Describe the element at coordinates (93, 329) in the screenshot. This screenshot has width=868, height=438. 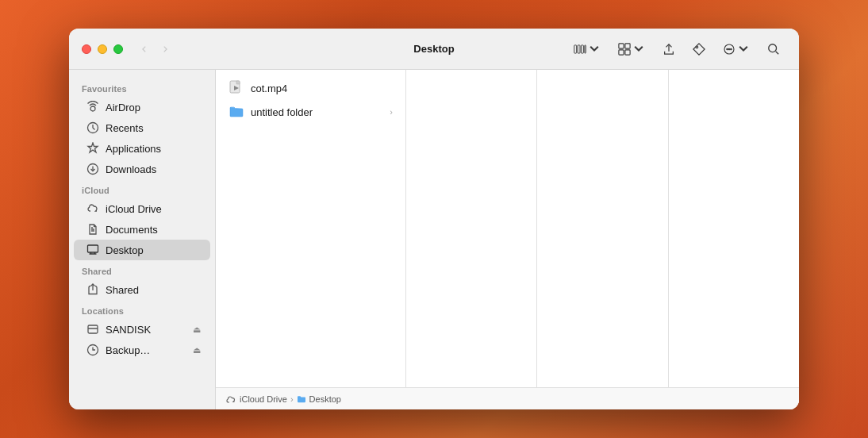
I see `sandisk-icon` at that location.